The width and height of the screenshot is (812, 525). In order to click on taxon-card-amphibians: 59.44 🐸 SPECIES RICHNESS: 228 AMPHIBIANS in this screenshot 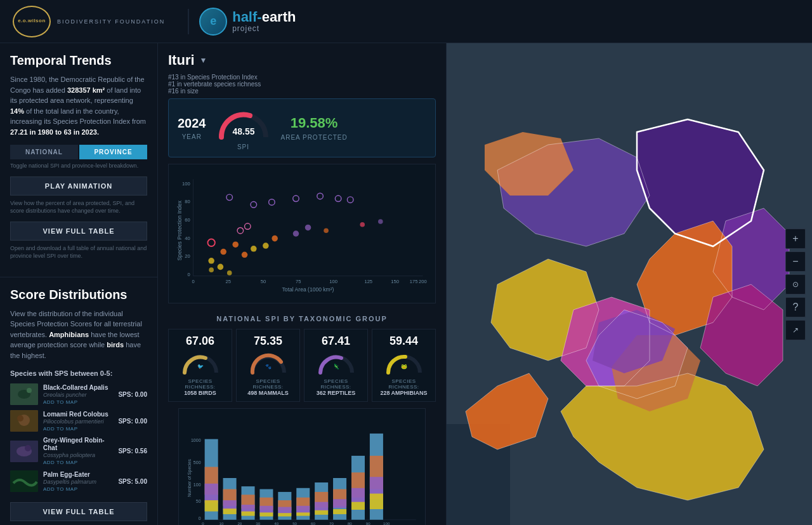, I will do `click(403, 366)`.